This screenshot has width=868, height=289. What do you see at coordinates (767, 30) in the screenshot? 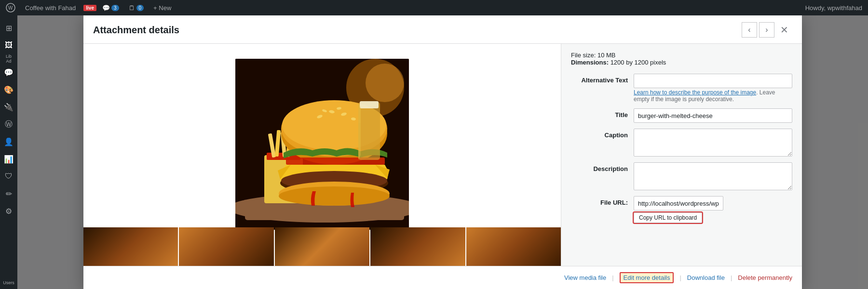
I see `modal-nav: ‹ › ✕` at bounding box center [767, 30].